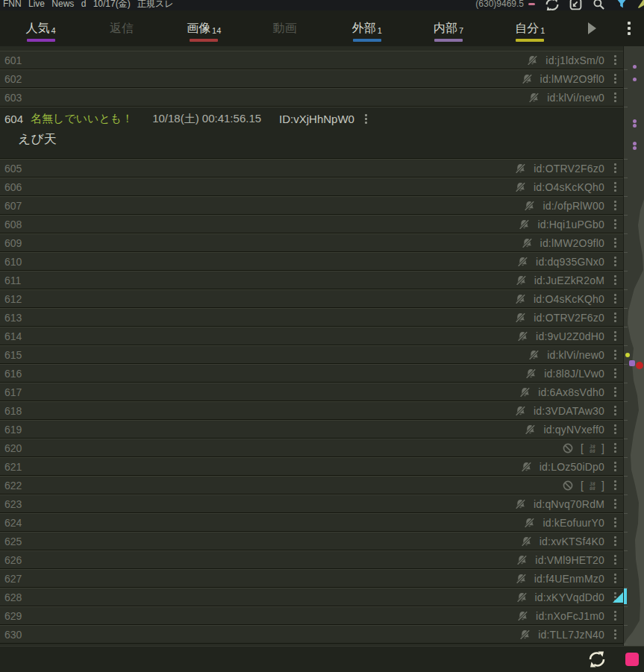 This screenshot has height=672, width=644. What do you see at coordinates (312, 467) in the screenshot?
I see `list-item: 621 id:LOz50iDp0` at bounding box center [312, 467].